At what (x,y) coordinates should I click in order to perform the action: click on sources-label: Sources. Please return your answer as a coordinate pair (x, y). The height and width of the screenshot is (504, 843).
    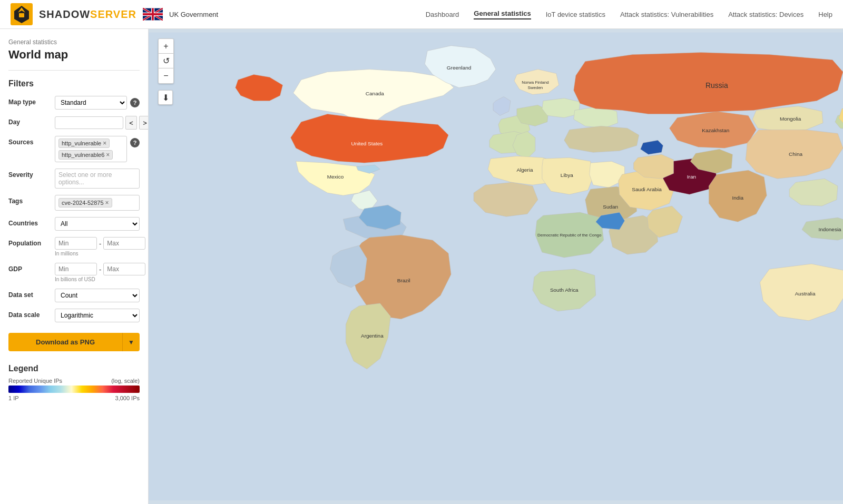
    Looking at the image, I should click on (30, 141).